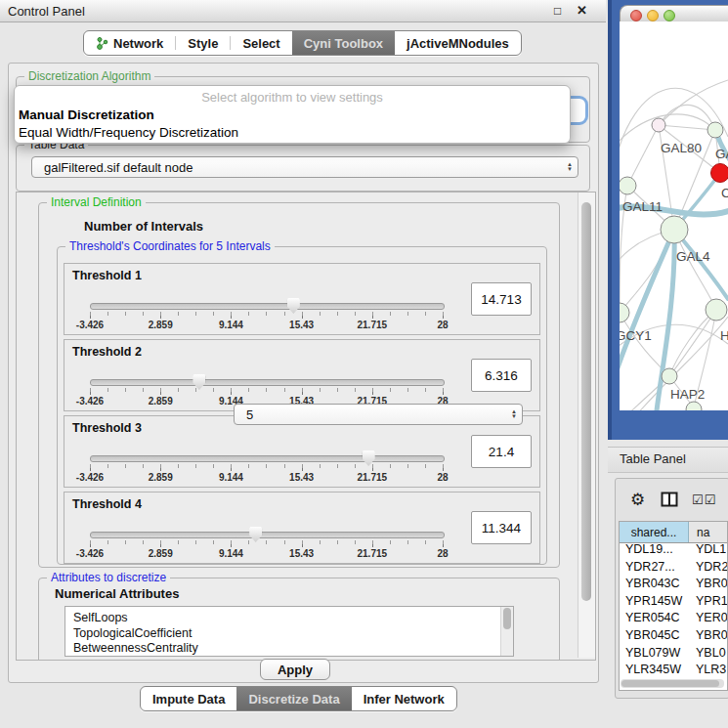 Image resolution: width=728 pixels, height=728 pixels. Describe the element at coordinates (688, 395) in the screenshot. I see `network-node-label: HAP2` at that location.